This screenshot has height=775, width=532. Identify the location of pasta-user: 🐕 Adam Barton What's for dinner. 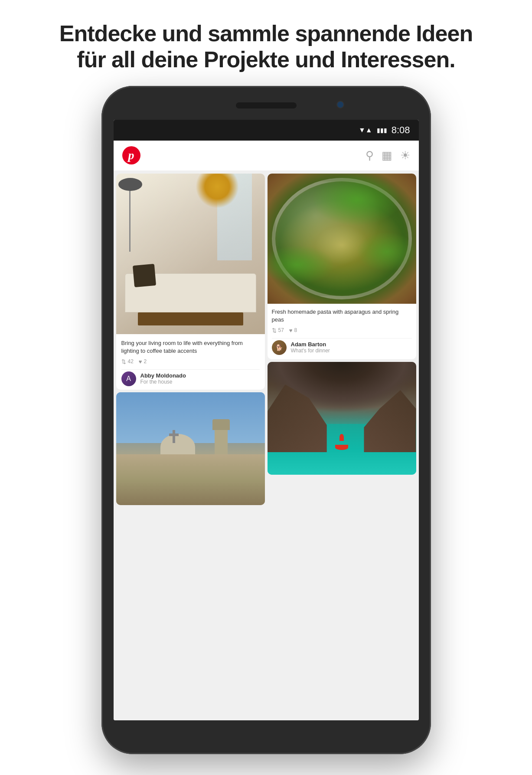
(342, 346).